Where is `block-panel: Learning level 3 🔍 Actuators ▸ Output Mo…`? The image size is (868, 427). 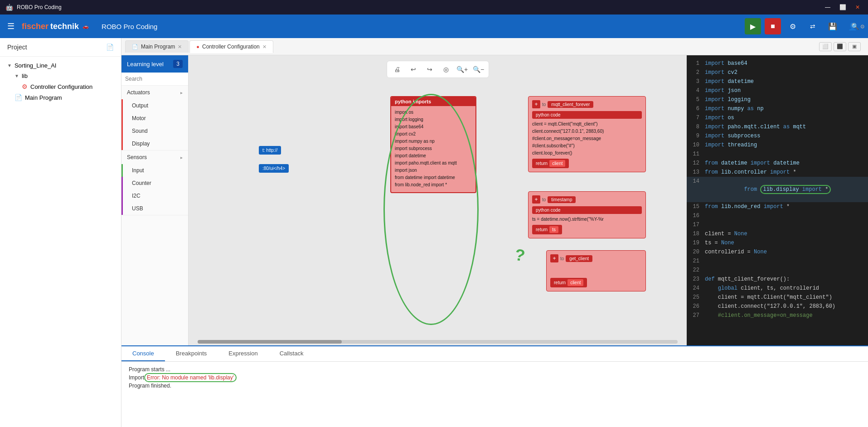
block-panel: Learning level 3 🔍 Actuators ▸ Output Mo… is located at coordinates (155, 200).